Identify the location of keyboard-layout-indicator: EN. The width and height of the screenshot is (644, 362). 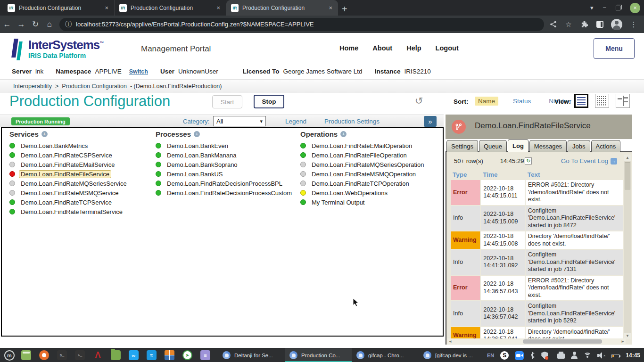
(490, 355).